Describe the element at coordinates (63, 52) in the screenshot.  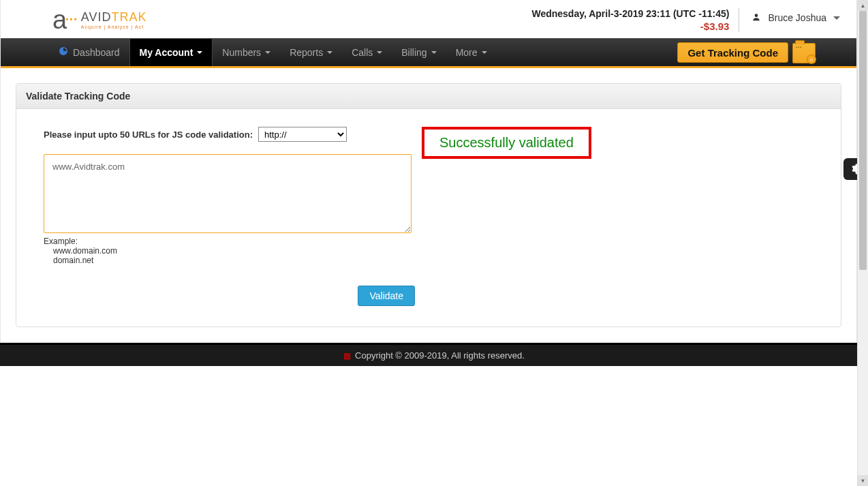
I see `dashboard-icon` at that location.